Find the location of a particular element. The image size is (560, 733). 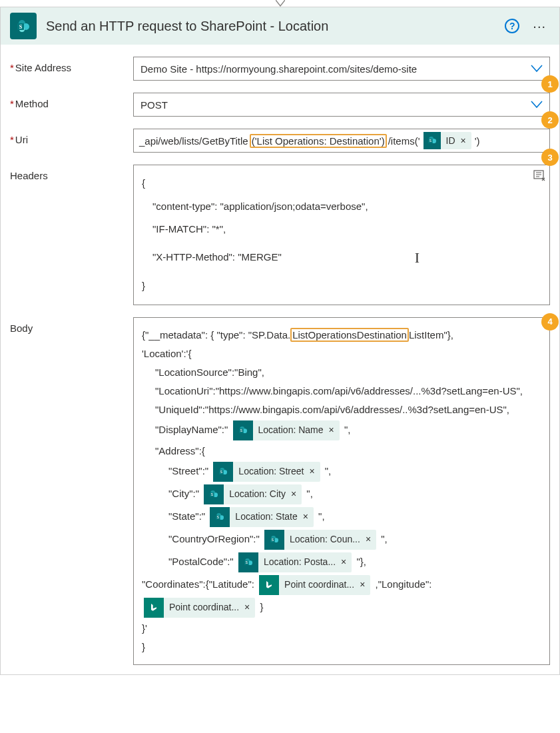

method-row: *Method POST 2 is located at coordinates (280, 105).